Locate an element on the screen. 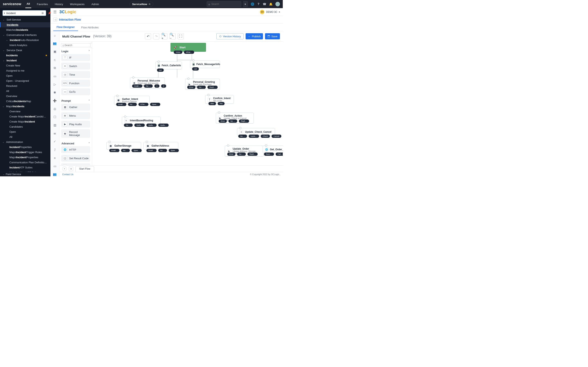 The image size is (588, 367). nav-group-service-desk: ⌄Service Desk is located at coordinates (25, 50).